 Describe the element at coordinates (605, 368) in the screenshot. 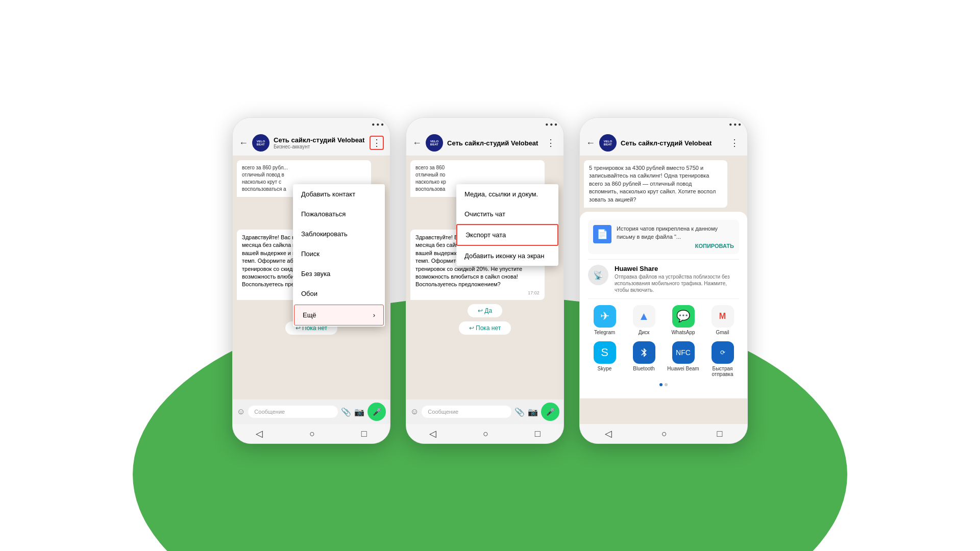

I see `skype-label: Skype` at that location.